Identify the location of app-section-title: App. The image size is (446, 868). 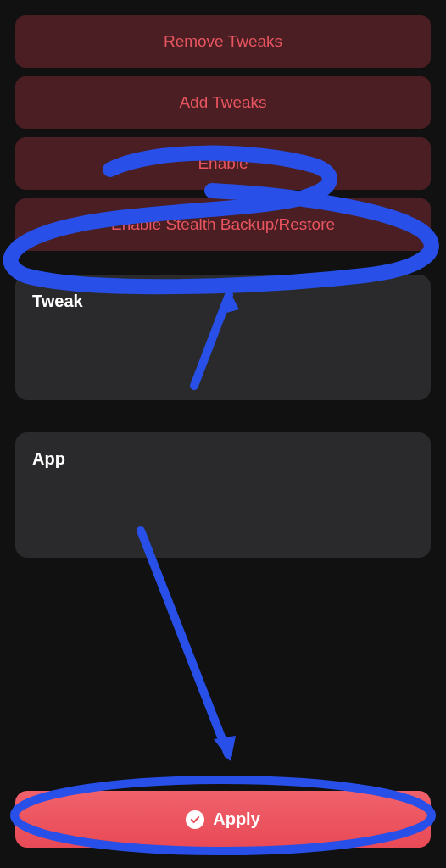
(223, 459).